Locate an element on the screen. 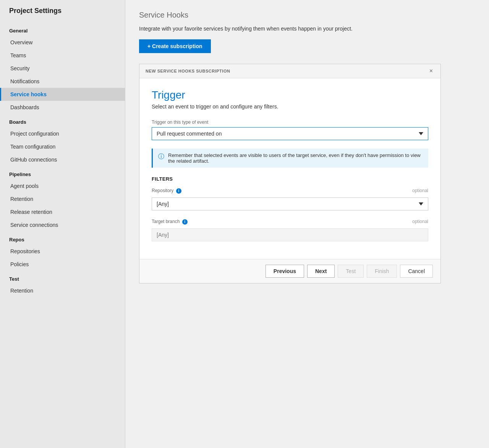 This screenshot has width=489, height=448. next-button: Next is located at coordinates (321, 271).